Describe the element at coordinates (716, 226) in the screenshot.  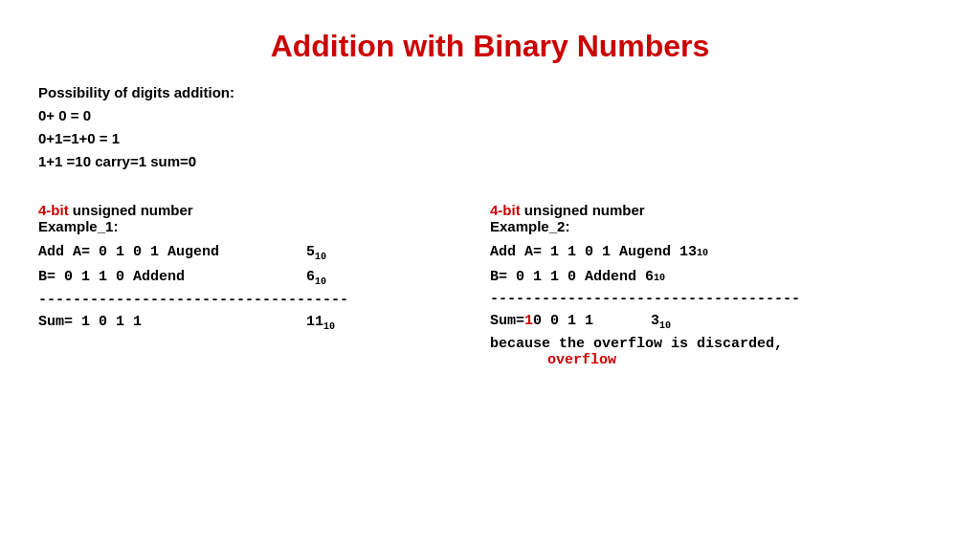
I see `example2-label: Example_2:` at that location.